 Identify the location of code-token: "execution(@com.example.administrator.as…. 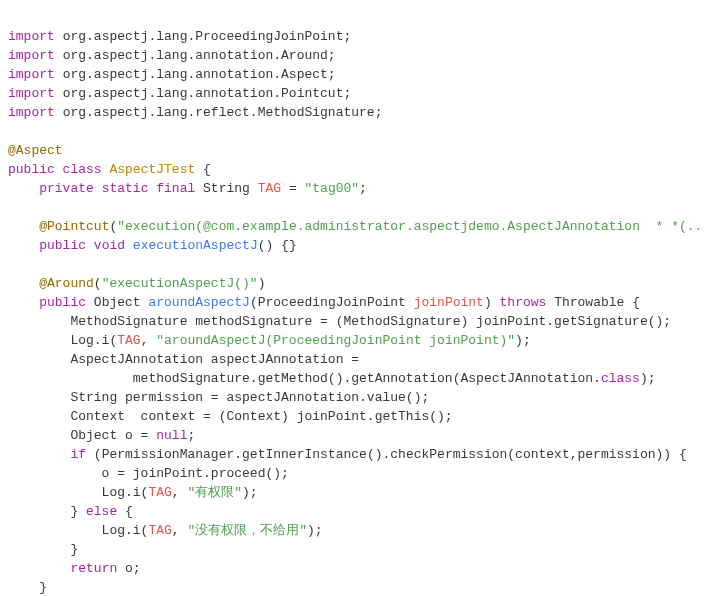
(410, 226).